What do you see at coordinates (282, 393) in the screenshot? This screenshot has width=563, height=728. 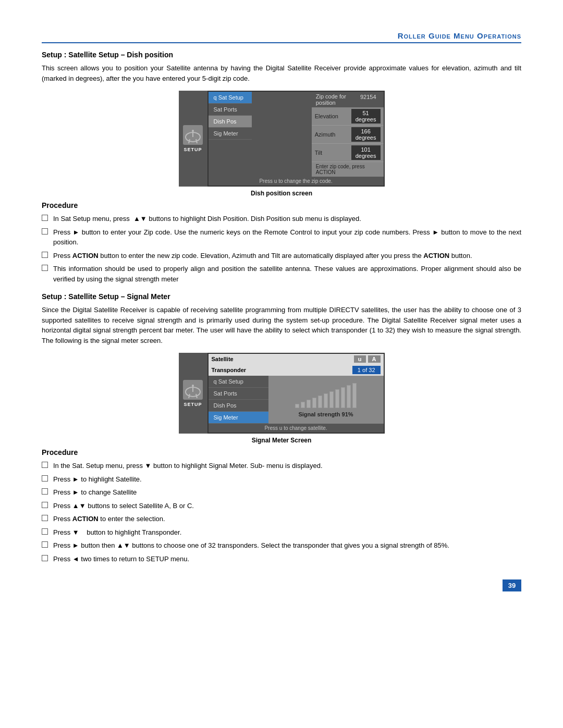 I see `signal-screen-inner: SETUP Satellite u A Transponder 1 of 32` at bounding box center [282, 393].